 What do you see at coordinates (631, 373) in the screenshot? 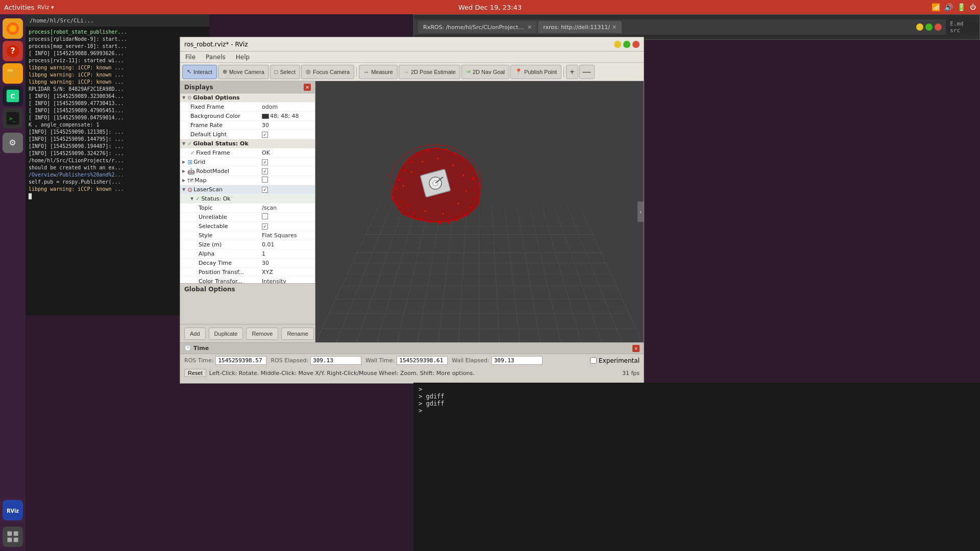
I see `fps-display: 31 fps` at bounding box center [631, 373].